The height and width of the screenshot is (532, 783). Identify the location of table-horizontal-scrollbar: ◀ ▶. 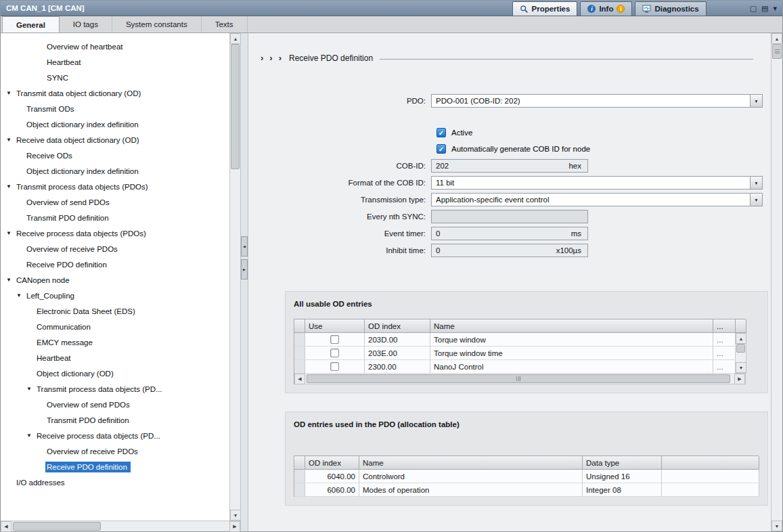
(520, 379).